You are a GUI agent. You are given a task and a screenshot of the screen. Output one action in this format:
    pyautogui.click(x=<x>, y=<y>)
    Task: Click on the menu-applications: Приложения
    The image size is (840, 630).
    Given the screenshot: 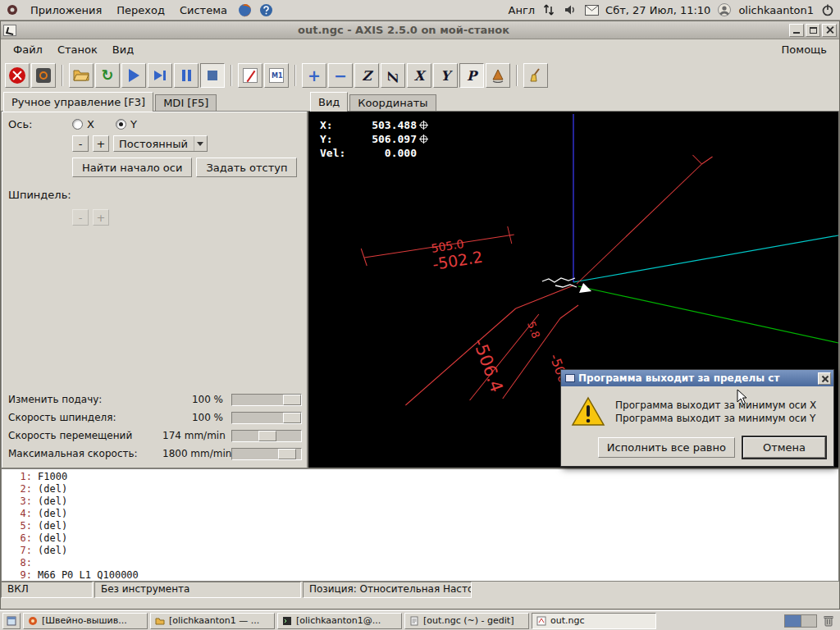 What is the action you would take?
    pyautogui.click(x=66, y=10)
    